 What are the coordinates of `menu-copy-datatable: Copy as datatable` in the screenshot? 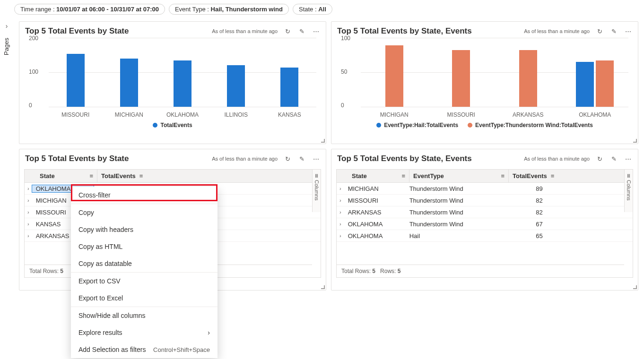 It's located at (144, 264).